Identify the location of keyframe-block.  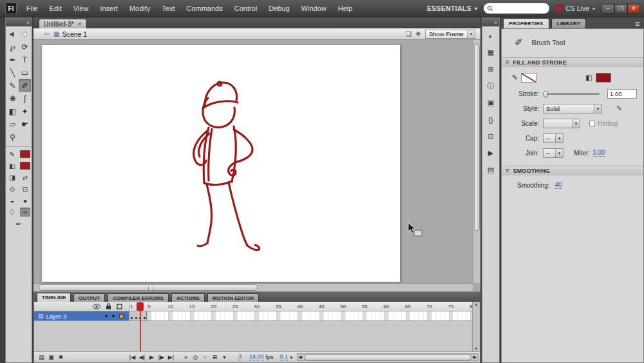
(138, 316).